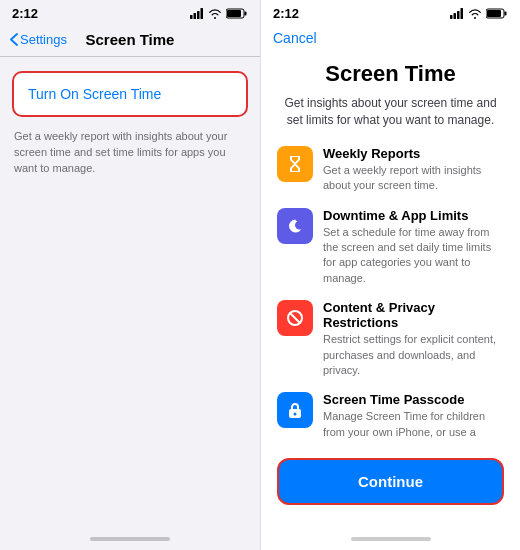 This screenshot has height=550, width=520. What do you see at coordinates (391, 539) in the screenshot?
I see `home-bar-right` at bounding box center [391, 539].